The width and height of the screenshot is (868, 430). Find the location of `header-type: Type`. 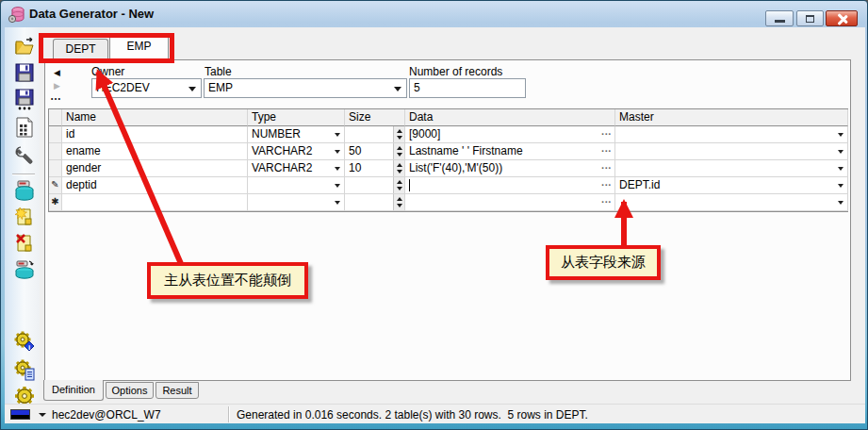

header-type: Type is located at coordinates (296, 118).